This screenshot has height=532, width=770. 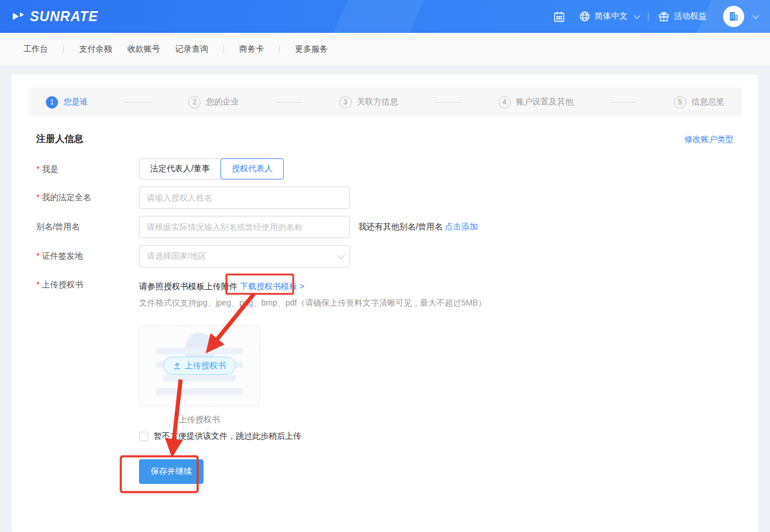 What do you see at coordinates (67, 102) in the screenshot?
I see `step-1-who-are-you: 1 您是谁` at bounding box center [67, 102].